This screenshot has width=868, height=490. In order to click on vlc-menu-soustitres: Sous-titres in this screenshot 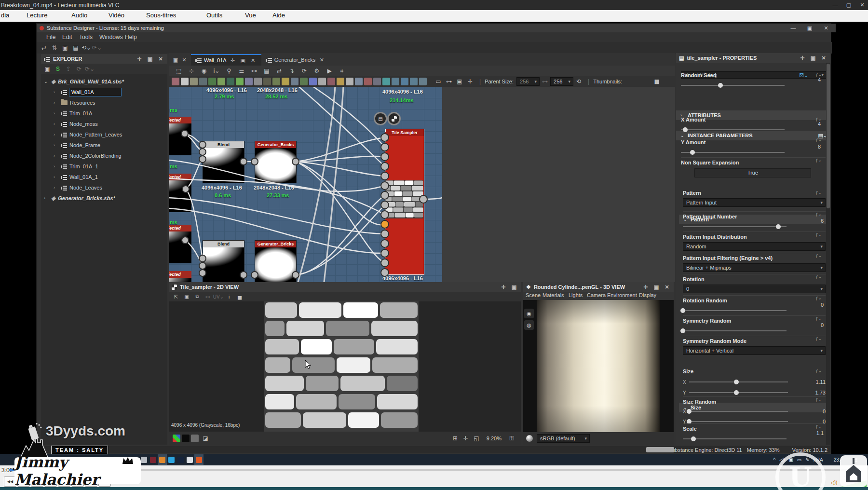, I will do `click(161, 15)`.